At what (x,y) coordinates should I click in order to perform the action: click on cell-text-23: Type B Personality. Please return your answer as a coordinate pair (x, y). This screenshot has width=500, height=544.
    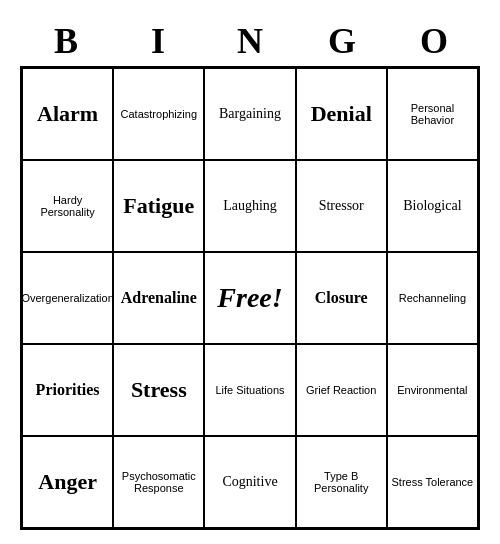
    Looking at the image, I should click on (342, 482).